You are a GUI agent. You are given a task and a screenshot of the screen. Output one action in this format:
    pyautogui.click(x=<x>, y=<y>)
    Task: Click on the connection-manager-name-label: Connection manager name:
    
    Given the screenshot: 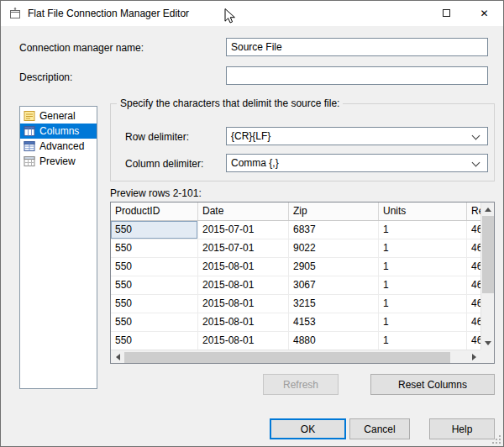 What is the action you would take?
    pyautogui.click(x=81, y=48)
    